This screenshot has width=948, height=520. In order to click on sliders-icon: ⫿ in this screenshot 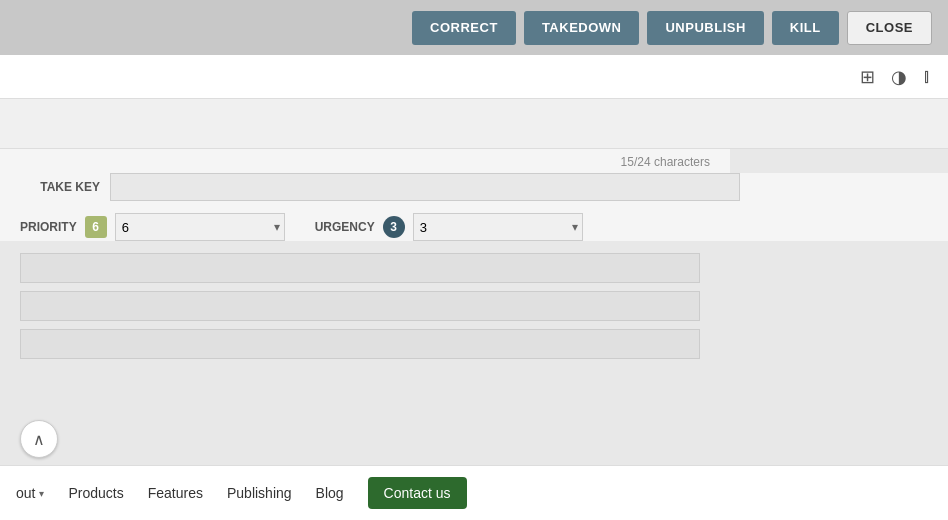, I will do `click(928, 76)`.